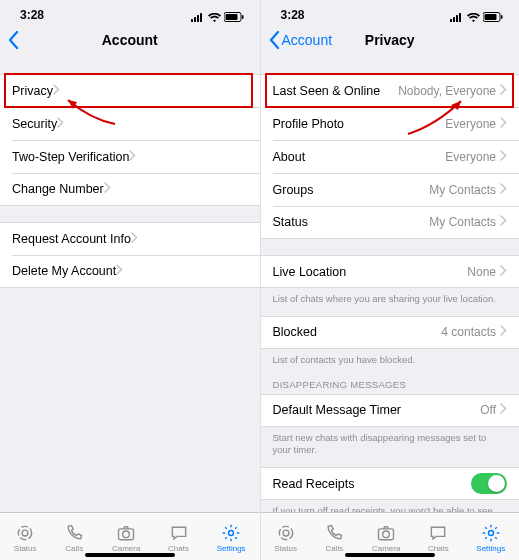 This screenshot has height=560, width=519. Describe the element at coordinates (130, 156) in the screenshot. I see `row-two-step: Two-Step Verification` at that location.